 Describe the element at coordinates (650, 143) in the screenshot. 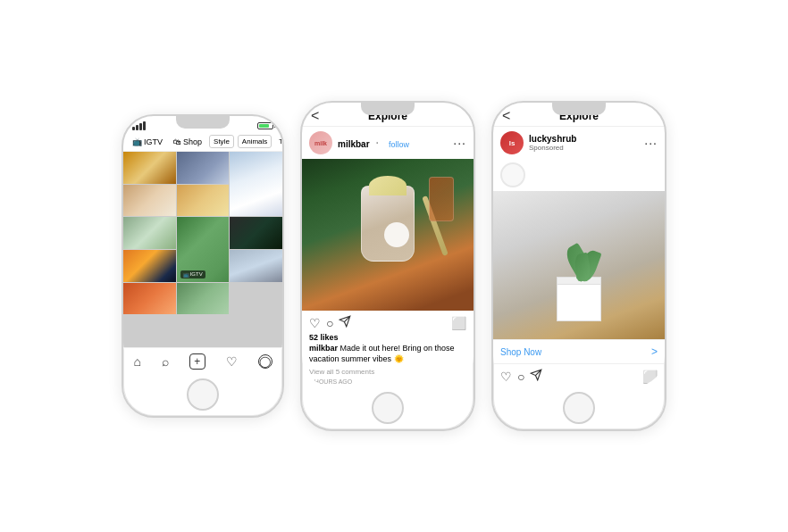

I see `more-options-icon-3: ···` at that location.